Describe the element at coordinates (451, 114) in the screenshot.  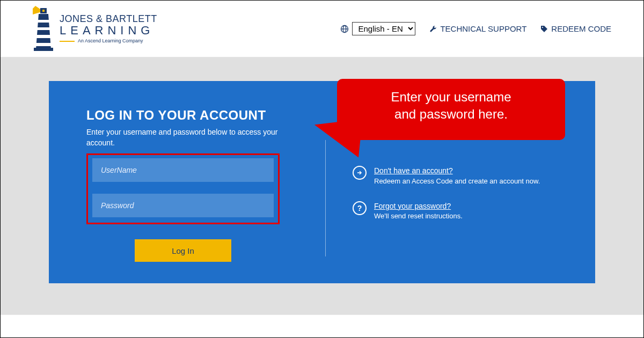
I see `callout-line2: and password here.` at that location.